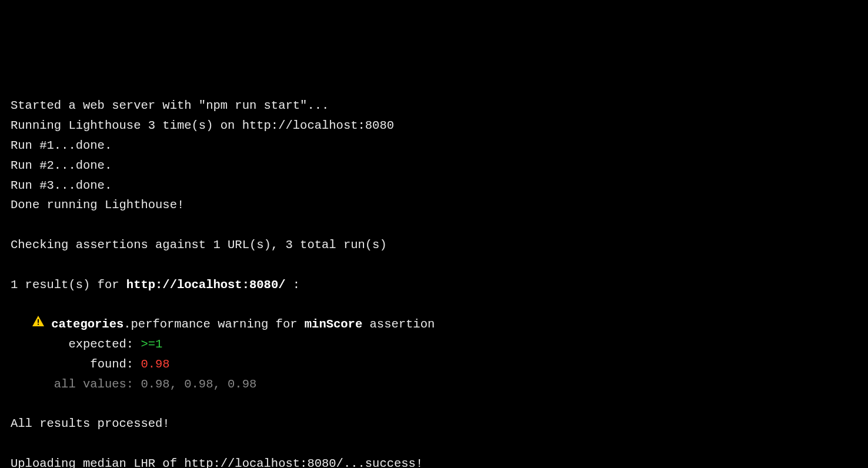  I want to click on results-heading-suffix: :, so click(293, 285).